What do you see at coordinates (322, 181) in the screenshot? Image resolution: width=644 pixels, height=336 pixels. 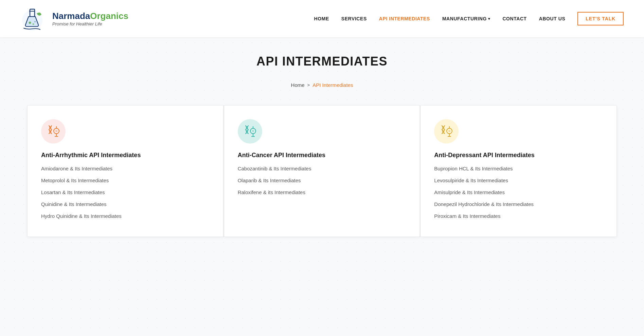 I see `list-item: Olaparib & Its Intermediates` at bounding box center [322, 181].